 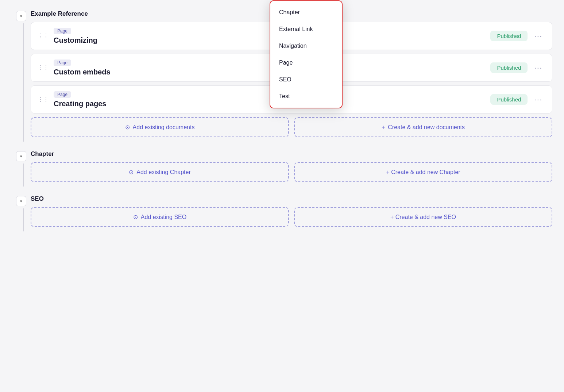 I want to click on add-existing-seo-btn: ⊙ Add existing SEO, so click(x=160, y=217).